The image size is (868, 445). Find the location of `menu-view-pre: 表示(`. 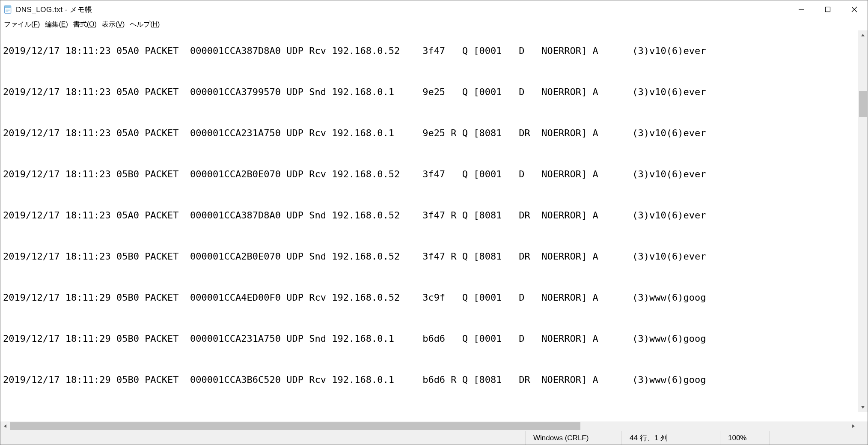

menu-view-pre: 表示( is located at coordinates (110, 24).